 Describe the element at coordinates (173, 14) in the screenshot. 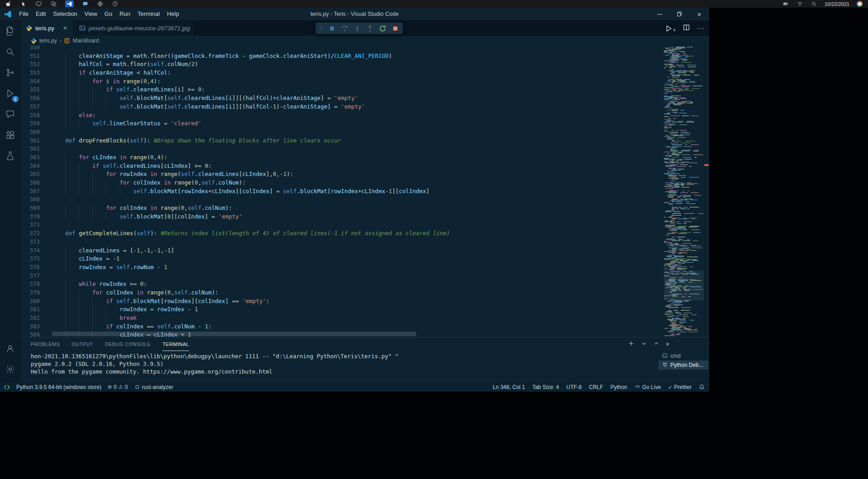

I see `menu-help: Help` at that location.